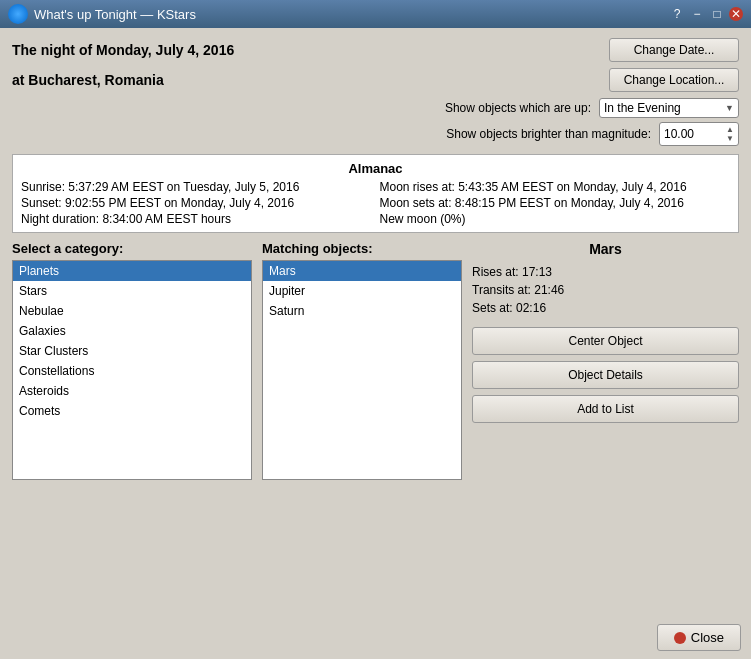  What do you see at coordinates (674, 80) in the screenshot?
I see `change-location-button: Change Location...` at bounding box center [674, 80].